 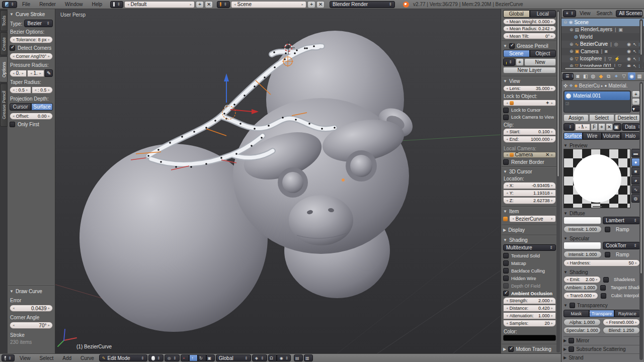 What do you see at coordinates (36, 73) in the screenshot?
I see `pressure-max-field: 1.5` at bounding box center [36, 73].